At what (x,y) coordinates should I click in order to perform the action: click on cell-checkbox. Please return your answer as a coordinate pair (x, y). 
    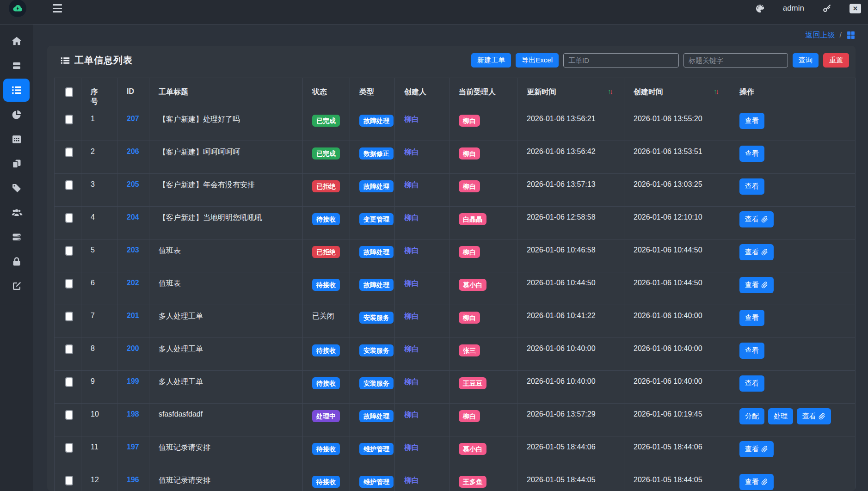
    Looking at the image, I should click on (68, 480).